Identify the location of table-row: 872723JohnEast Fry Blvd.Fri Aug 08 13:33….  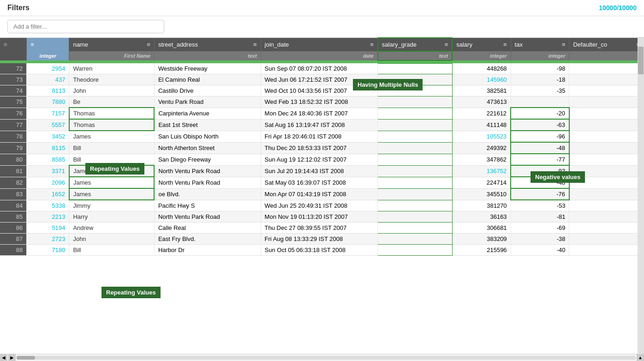
(322, 239).